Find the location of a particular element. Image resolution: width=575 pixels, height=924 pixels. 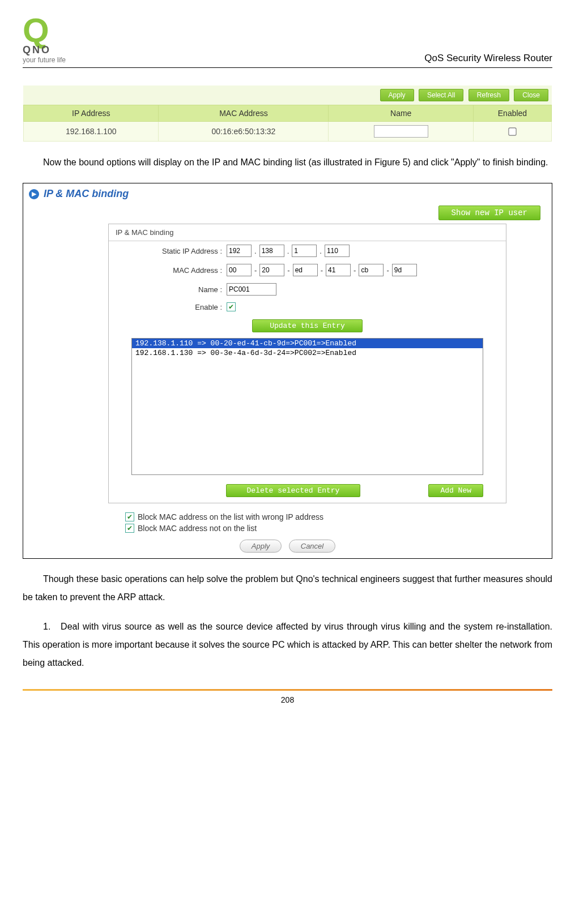

paragraph-2: Though these basic operations can help s… is located at coordinates (288, 588).